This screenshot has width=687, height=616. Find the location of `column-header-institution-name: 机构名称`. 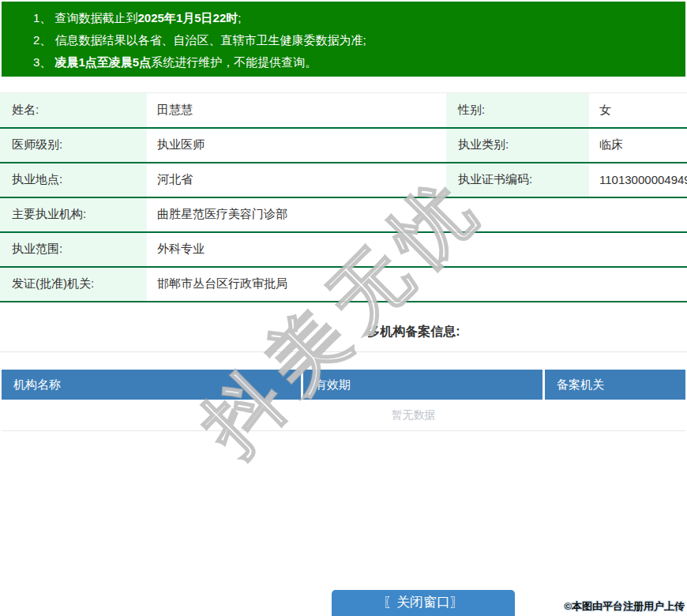

column-header-institution-name: 机构名称 is located at coordinates (152, 385).